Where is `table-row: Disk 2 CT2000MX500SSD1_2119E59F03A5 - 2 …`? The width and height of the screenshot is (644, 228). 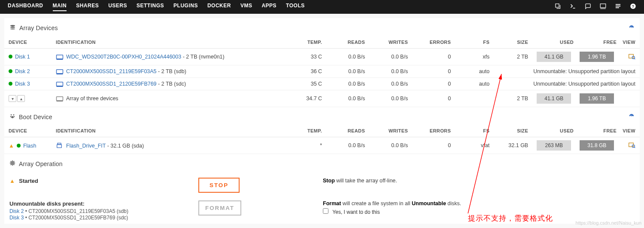 table-row: Disk 2 CT2000MX500SSD1_2119E59F03A5 - 2 … is located at coordinates (322, 71).